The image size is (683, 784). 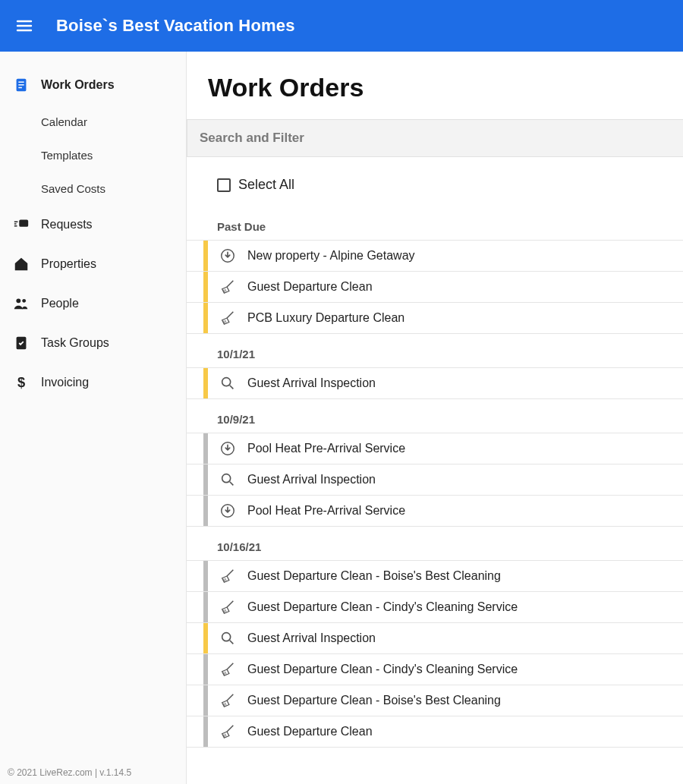 I want to click on sidebar-sub-label: Calendar, so click(x=64, y=121).